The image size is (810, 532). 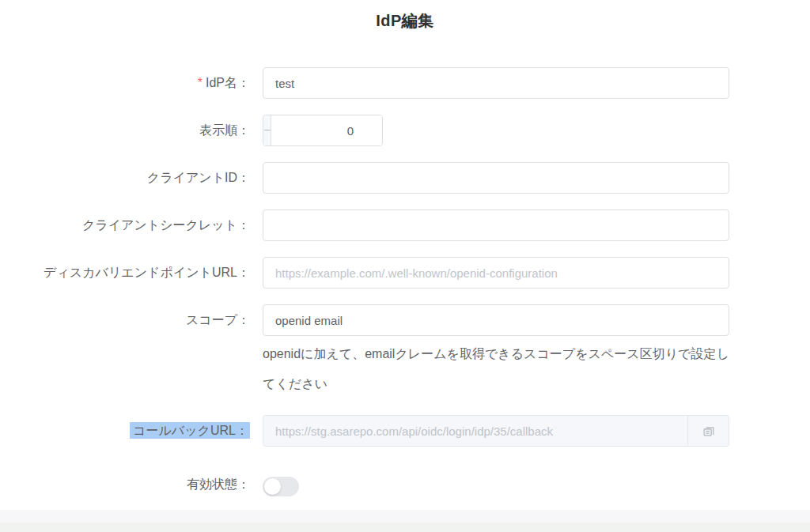 What do you see at coordinates (323, 130) in the screenshot?
I see `display-order-stepper: − +` at bounding box center [323, 130].